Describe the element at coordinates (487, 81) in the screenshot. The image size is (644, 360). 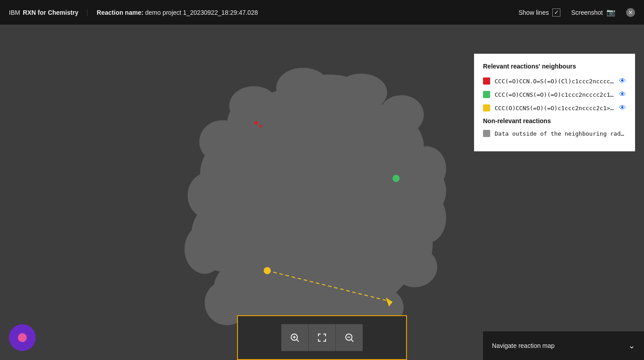
I see `legend-color-red` at that location.